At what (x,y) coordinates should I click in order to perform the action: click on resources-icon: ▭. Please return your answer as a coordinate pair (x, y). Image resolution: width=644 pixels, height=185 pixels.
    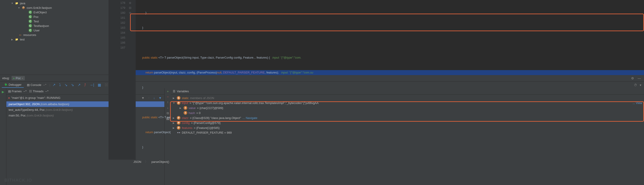
    Looking at the image, I should click on (20, 35).